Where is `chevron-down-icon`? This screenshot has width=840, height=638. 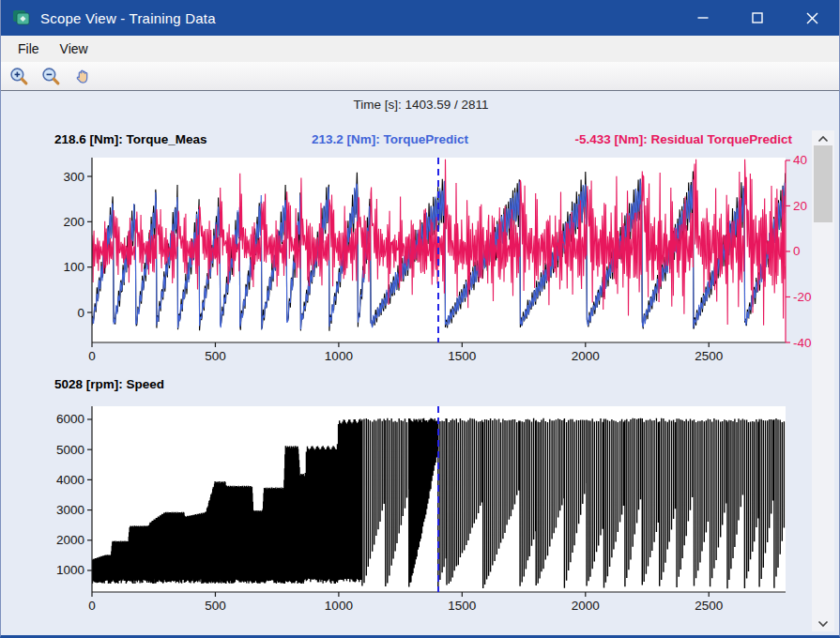
chevron-down-icon is located at coordinates (823, 624).